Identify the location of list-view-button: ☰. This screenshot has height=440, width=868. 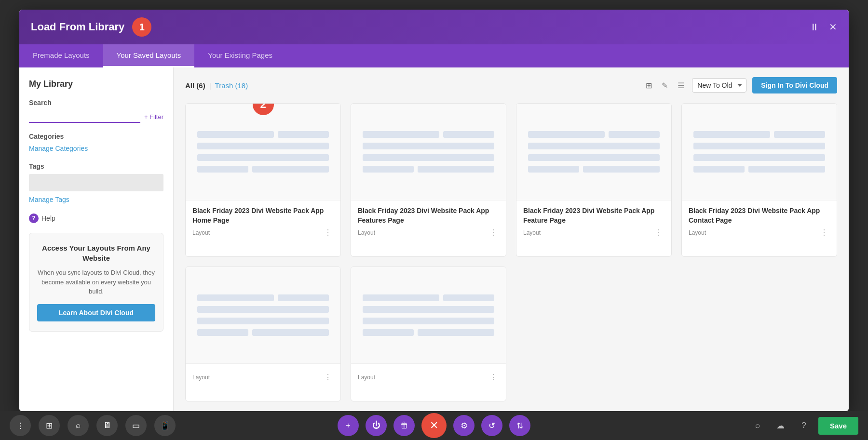
(681, 86).